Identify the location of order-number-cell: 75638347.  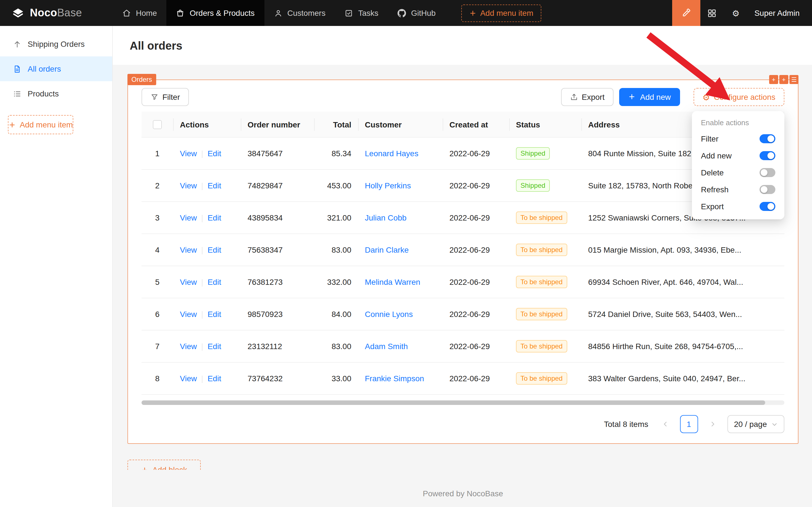
(278, 250).